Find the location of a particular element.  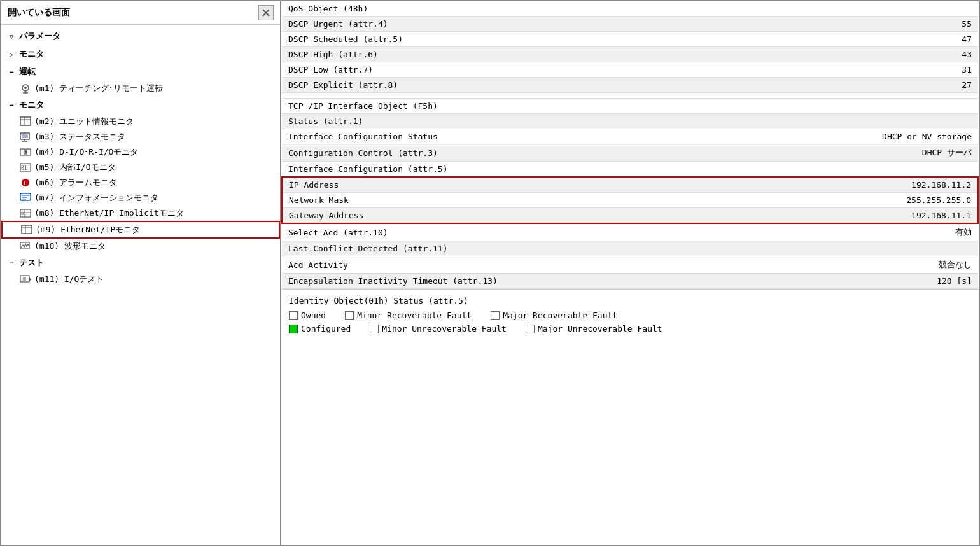

table-cell-label: Interface Configuration (attr.5) is located at coordinates (473, 169).